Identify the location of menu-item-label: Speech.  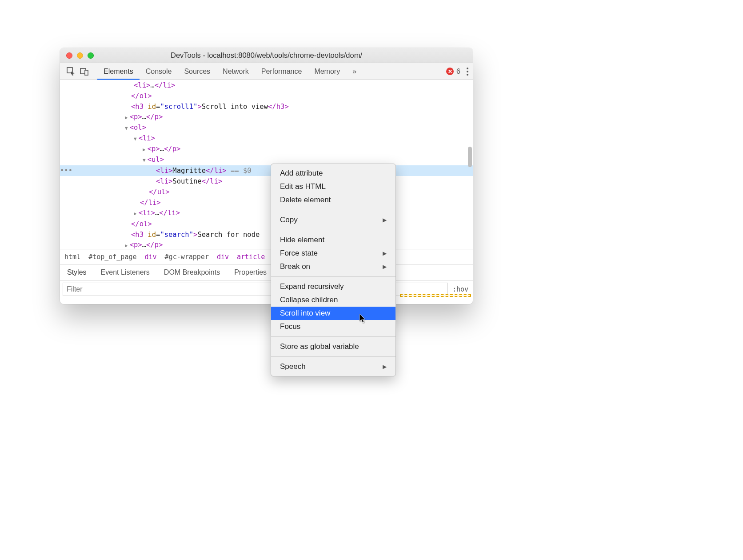
(293, 367).